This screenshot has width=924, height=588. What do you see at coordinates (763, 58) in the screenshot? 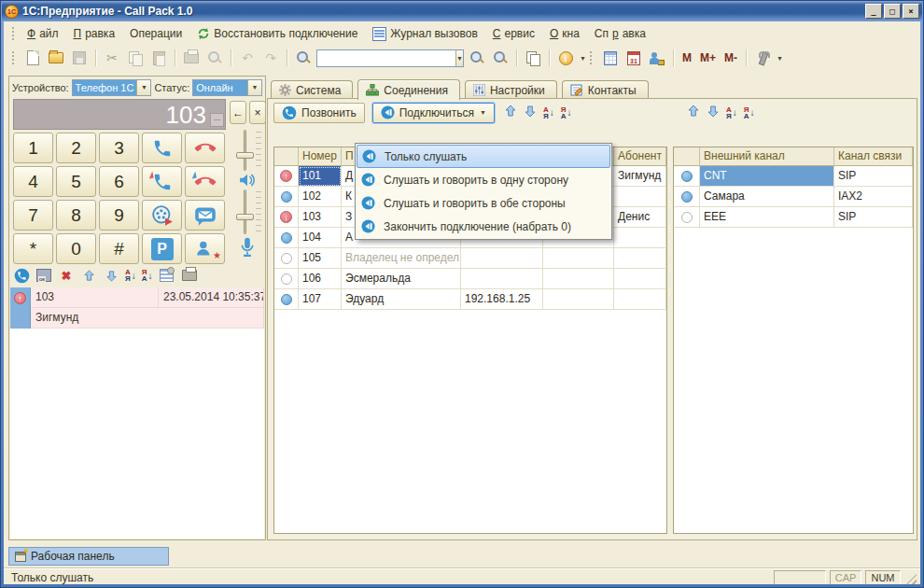
I see `settings-button` at bounding box center [763, 58].